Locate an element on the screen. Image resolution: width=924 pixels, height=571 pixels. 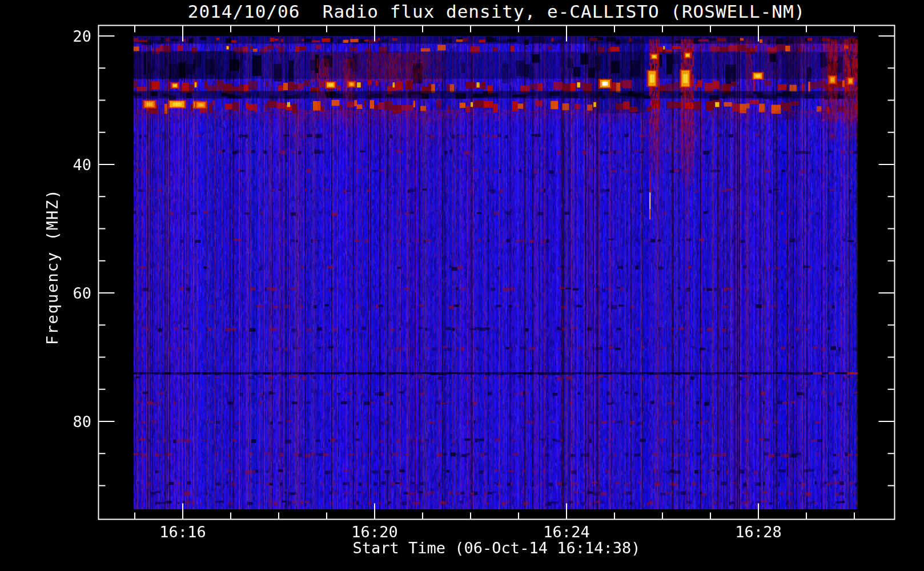
x-tick-label: 16:16 is located at coordinates (183, 532).